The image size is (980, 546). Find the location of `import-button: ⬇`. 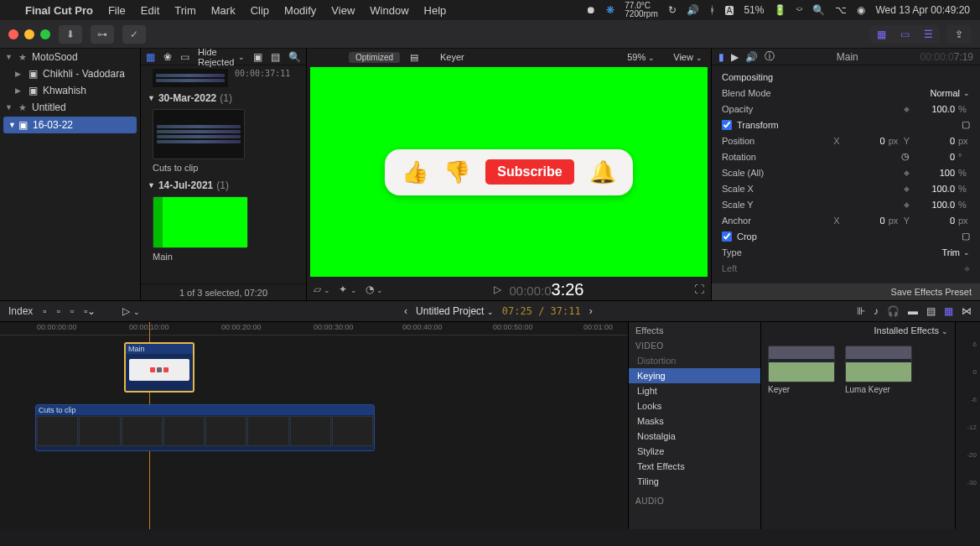

import-button: ⬇ is located at coordinates (70, 34).